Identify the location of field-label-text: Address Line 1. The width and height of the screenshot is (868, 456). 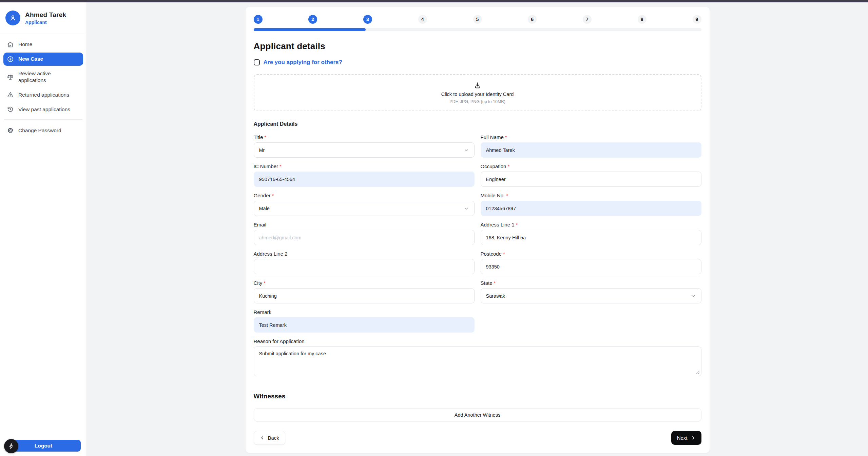
(498, 224).